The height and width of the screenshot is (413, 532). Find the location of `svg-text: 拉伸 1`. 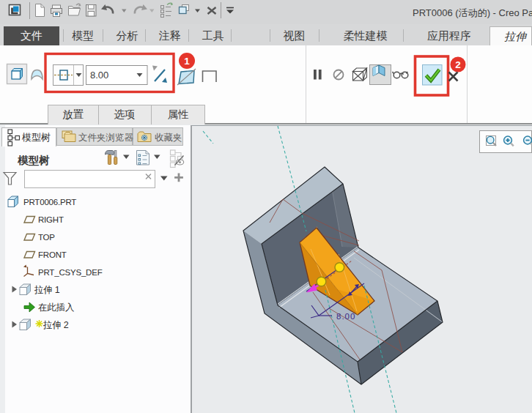

svg-text: 拉伸 1 is located at coordinates (47, 290).